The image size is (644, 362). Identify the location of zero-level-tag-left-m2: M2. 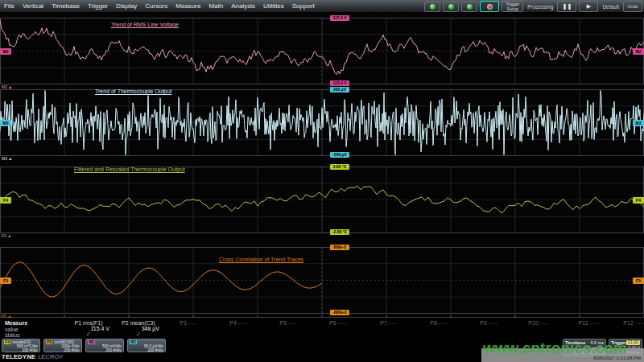
(6, 51).